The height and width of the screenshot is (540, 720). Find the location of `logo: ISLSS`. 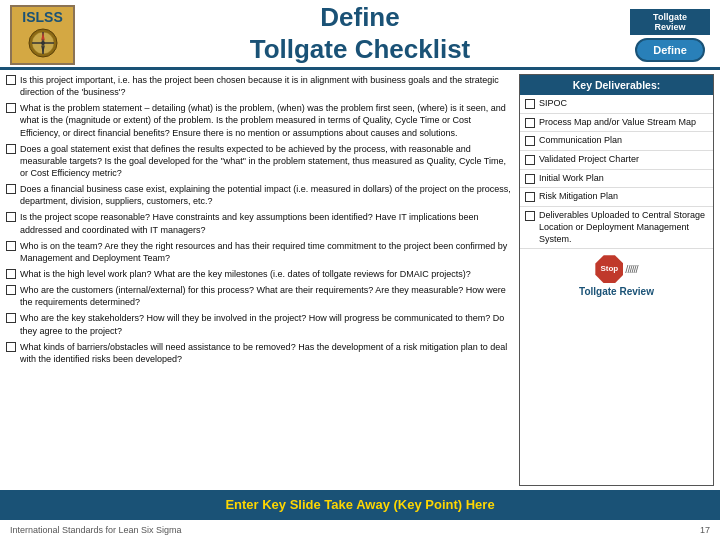

logo: ISLSS is located at coordinates (42, 35).